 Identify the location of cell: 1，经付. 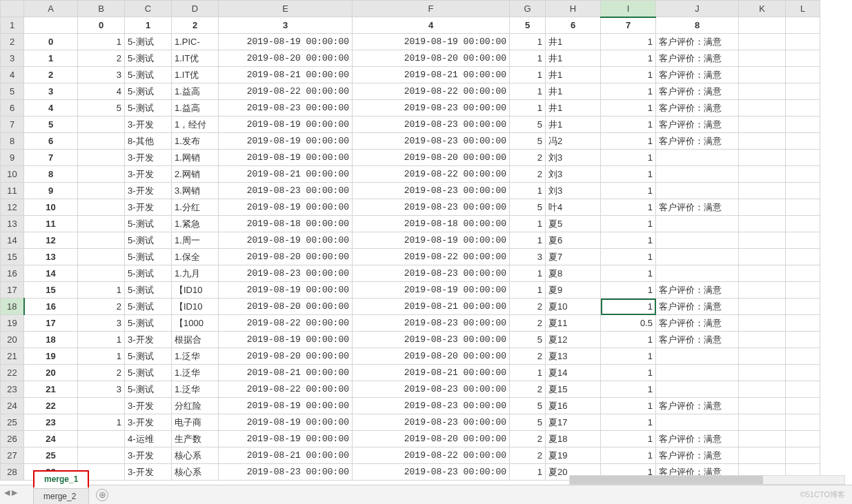
(195, 125).